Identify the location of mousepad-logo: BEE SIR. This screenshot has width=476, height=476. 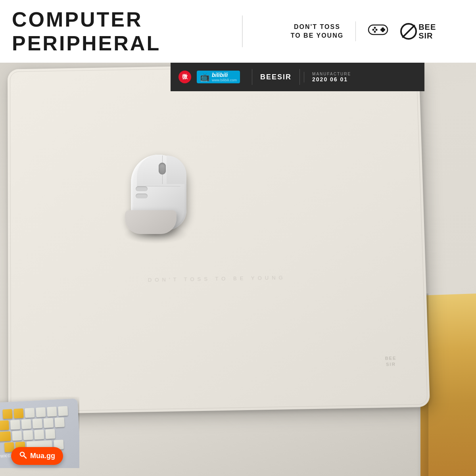
(391, 361).